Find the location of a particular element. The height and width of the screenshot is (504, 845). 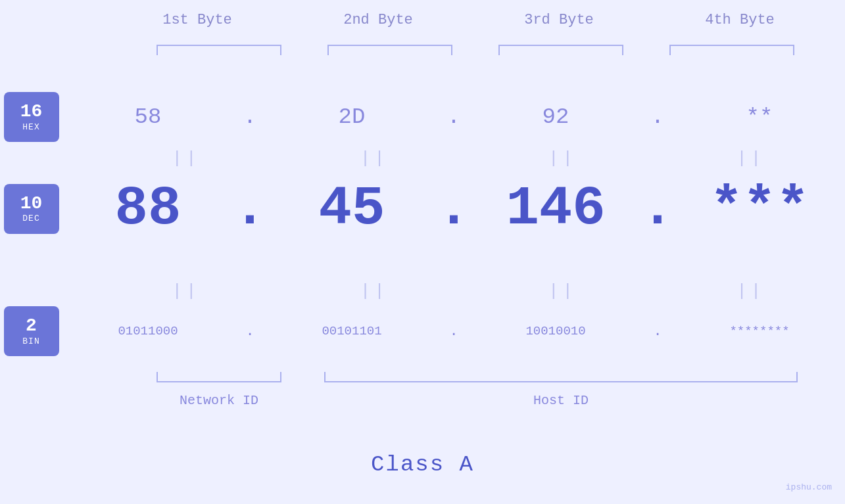

host-id-label: Host ID is located at coordinates (561, 401).